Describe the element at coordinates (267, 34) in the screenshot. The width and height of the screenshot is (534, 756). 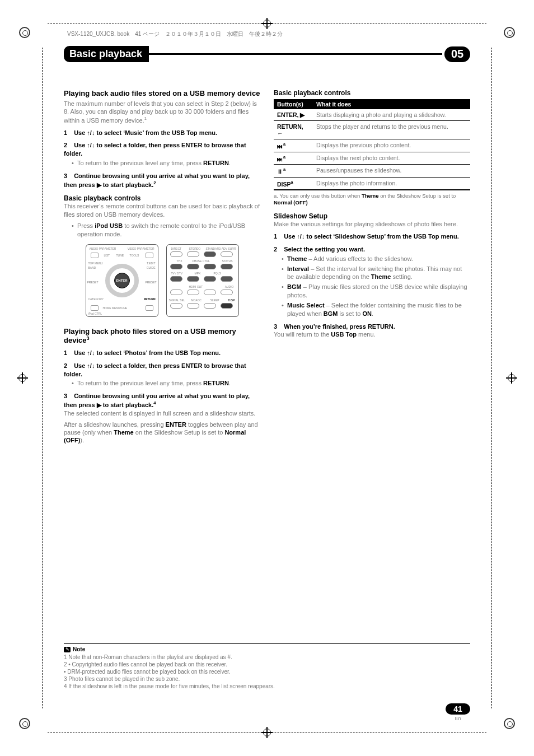
I see `print-header: VSX-1120_UXJCB. book 41 ページ ２０１０年３月１０日 水…` at that location.